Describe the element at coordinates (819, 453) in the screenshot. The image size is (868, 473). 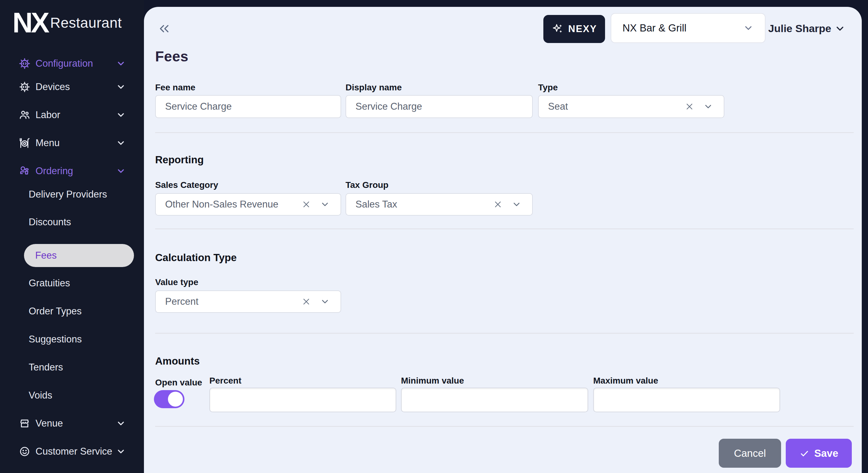
I see `save-button: Save` at that location.